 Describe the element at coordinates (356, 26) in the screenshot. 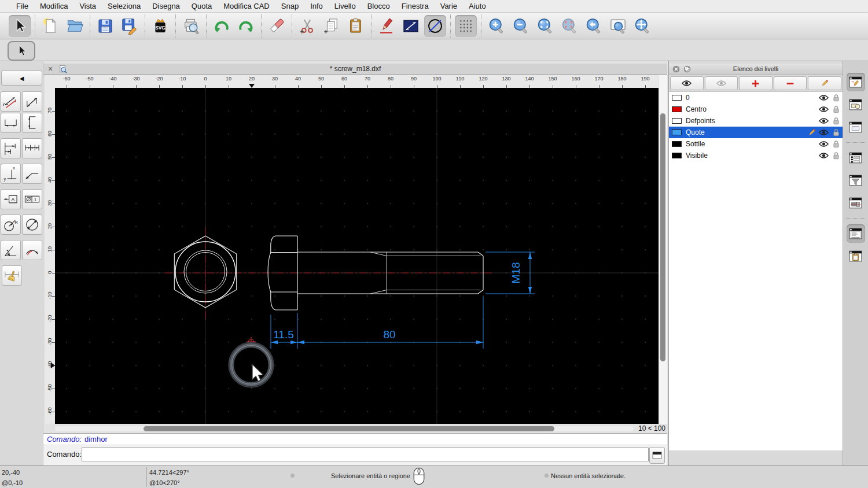

I see `paste-button` at that location.